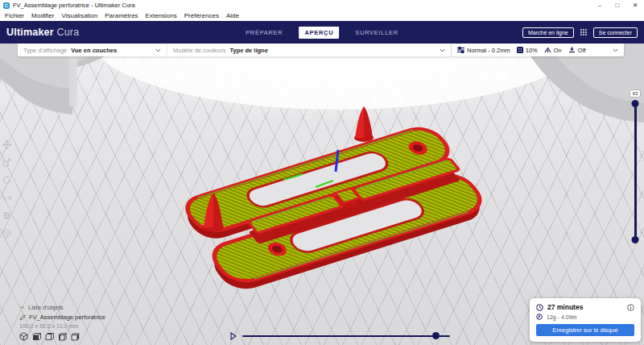  Describe the element at coordinates (635, 94) in the screenshot. I see `layer-value-label: 63` at that location.